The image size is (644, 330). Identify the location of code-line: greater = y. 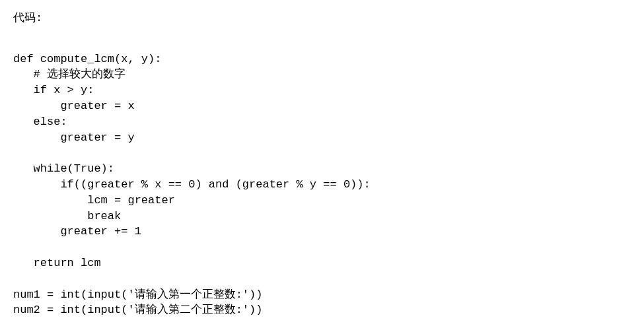
(74, 137).